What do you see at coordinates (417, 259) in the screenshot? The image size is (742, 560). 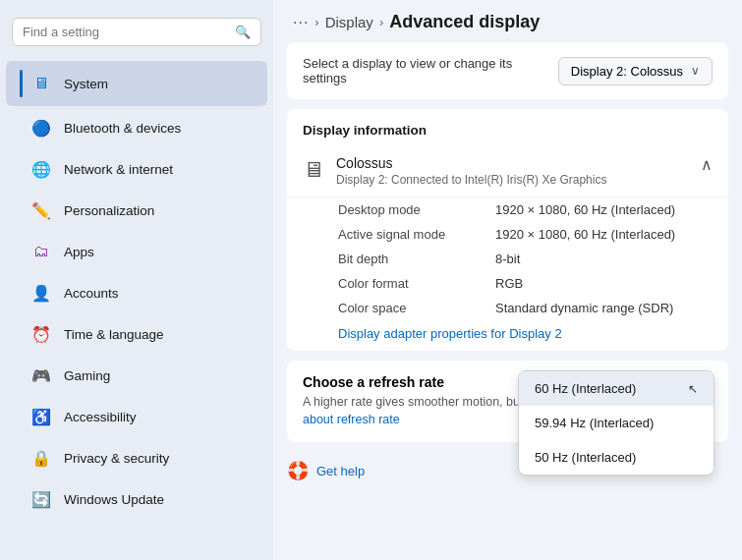 I see `info-label-bit-depth: Bit depth` at bounding box center [417, 259].